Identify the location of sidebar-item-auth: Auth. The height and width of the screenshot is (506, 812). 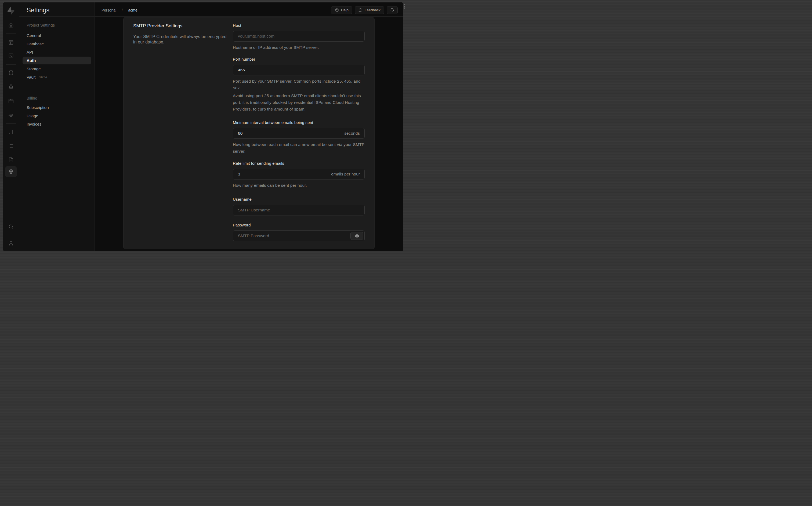
(57, 60).